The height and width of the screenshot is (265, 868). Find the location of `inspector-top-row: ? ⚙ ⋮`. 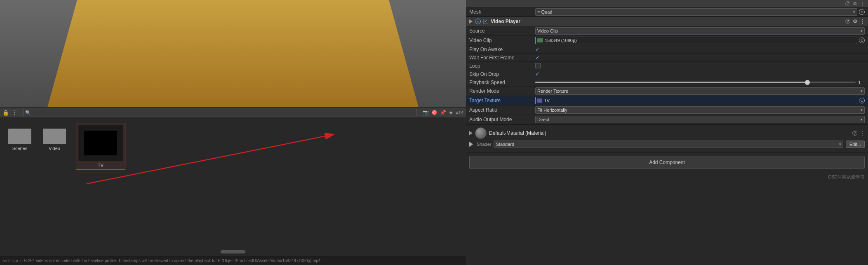

inspector-top-row: ? ⚙ ⋮ is located at coordinates (667, 4).